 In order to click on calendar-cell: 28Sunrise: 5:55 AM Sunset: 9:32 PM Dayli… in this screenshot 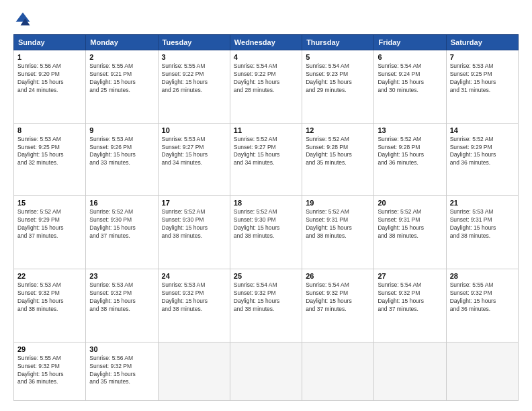, I will do `click(482, 306)`.